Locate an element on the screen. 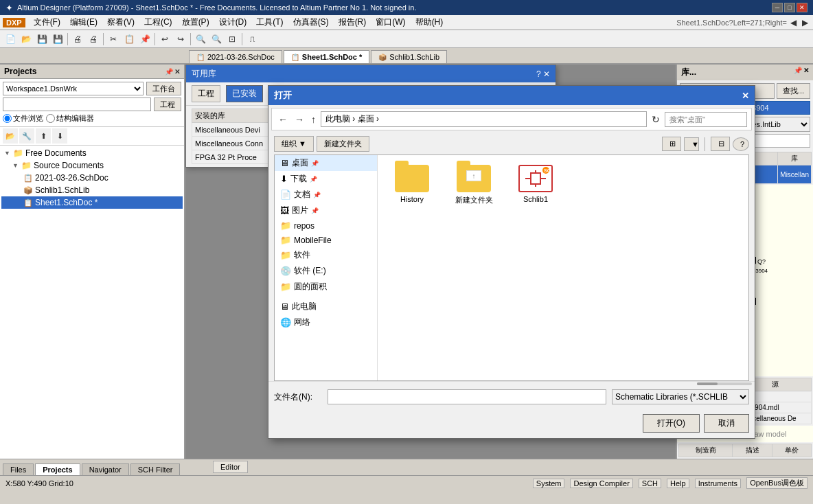 The image size is (813, 504). status-sch: SCH is located at coordinates (650, 483).